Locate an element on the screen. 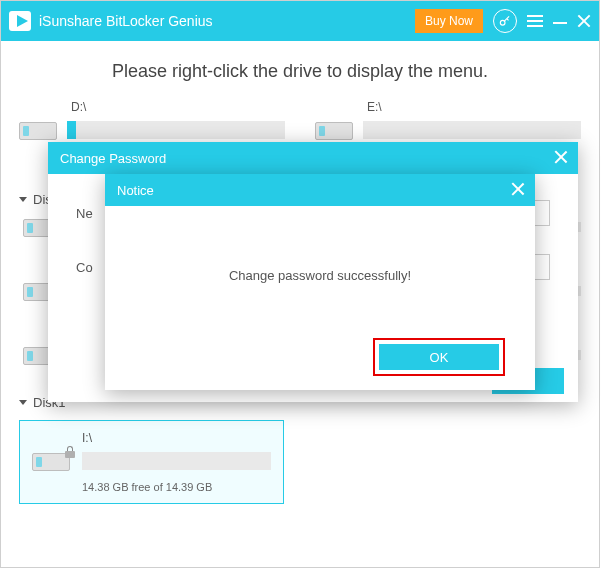 This screenshot has width=602, height=570. drive-item: E:\ is located at coordinates (448, 121).